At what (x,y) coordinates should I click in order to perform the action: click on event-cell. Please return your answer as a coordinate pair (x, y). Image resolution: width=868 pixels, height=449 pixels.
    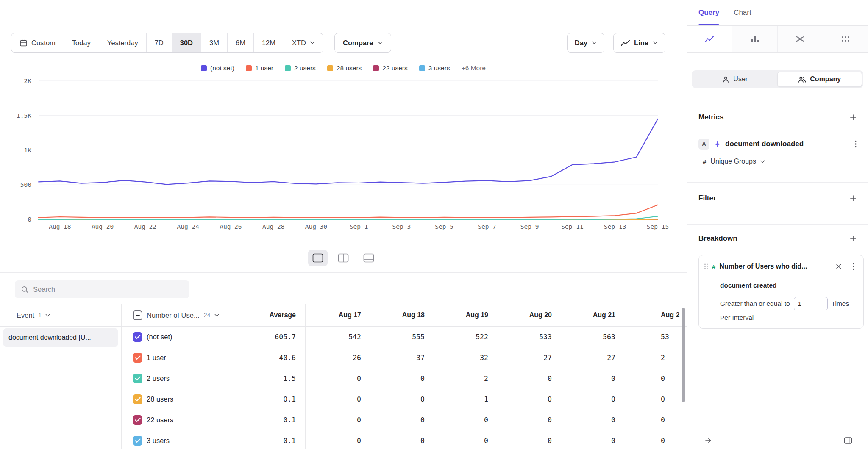
    Looking at the image, I should click on (61, 379).